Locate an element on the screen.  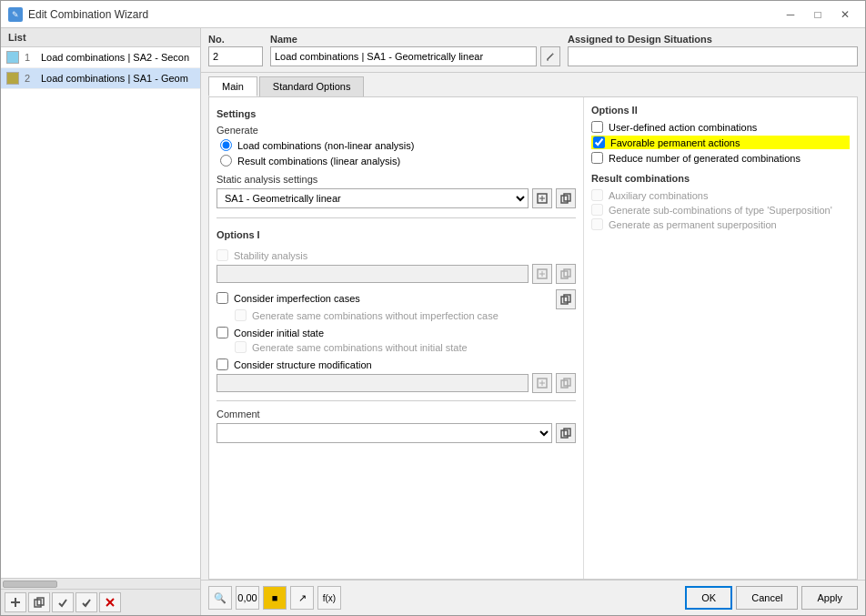
imperfection-group: Consider imperfection cases Generate sam… is located at coordinates (397, 306).